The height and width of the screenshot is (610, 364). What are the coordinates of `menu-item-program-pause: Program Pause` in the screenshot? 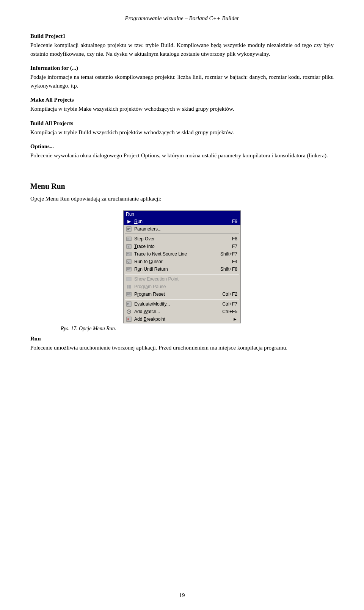 It's located at (182, 287).